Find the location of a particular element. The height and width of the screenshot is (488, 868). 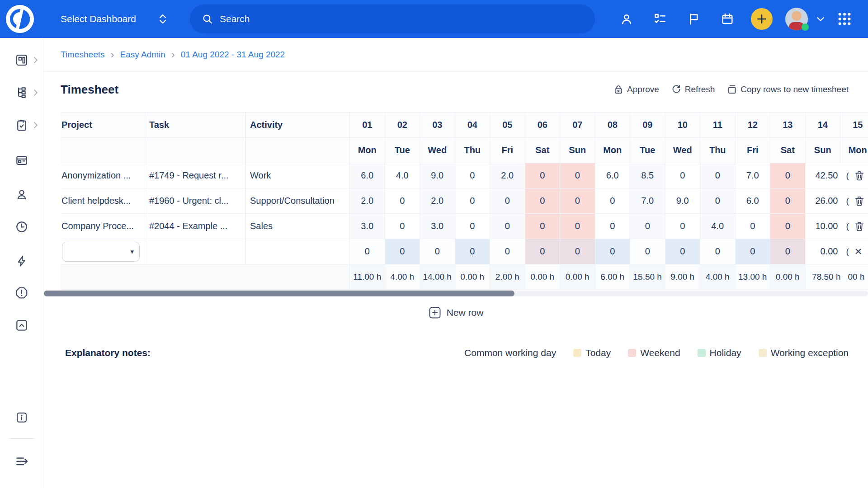

user-icon is located at coordinates (627, 19).